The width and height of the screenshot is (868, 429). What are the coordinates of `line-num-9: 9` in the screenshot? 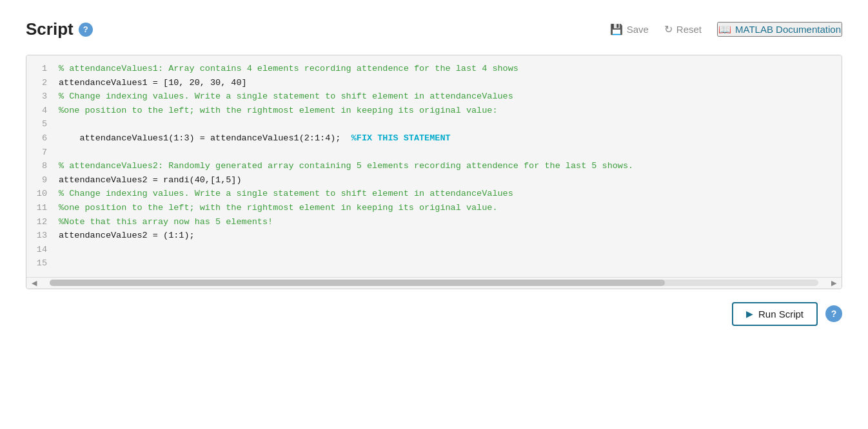 It's located at (41, 180).